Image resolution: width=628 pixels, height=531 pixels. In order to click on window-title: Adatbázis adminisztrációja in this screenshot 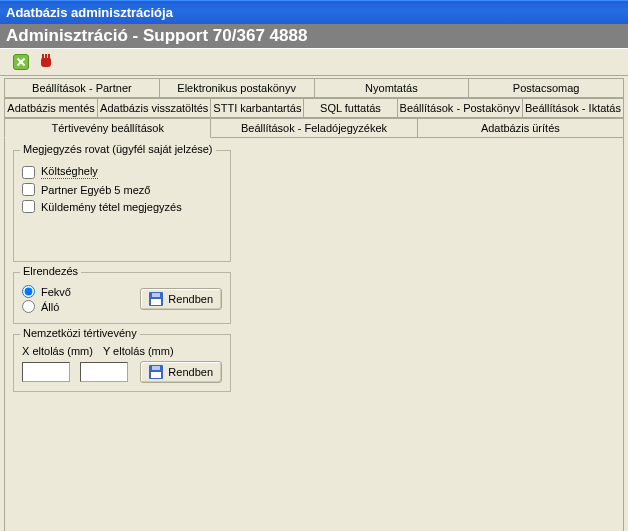, I will do `click(90, 12)`.